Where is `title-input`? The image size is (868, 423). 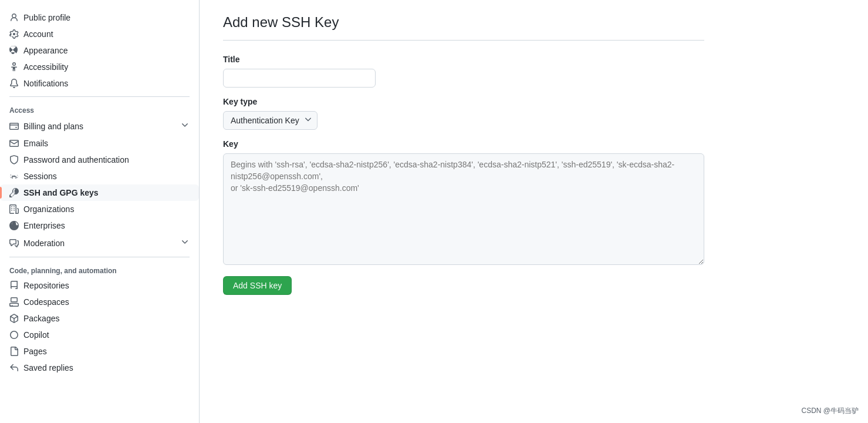 title-input is located at coordinates (299, 78).